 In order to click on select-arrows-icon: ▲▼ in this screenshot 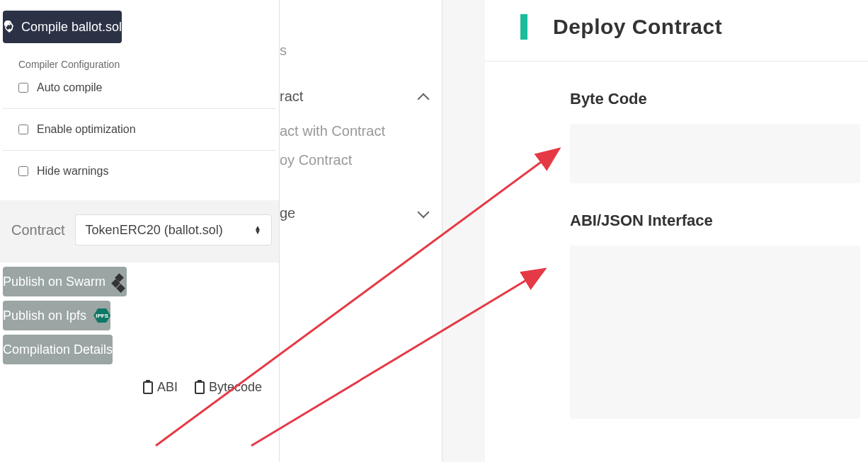, I will do `click(258, 230)`.